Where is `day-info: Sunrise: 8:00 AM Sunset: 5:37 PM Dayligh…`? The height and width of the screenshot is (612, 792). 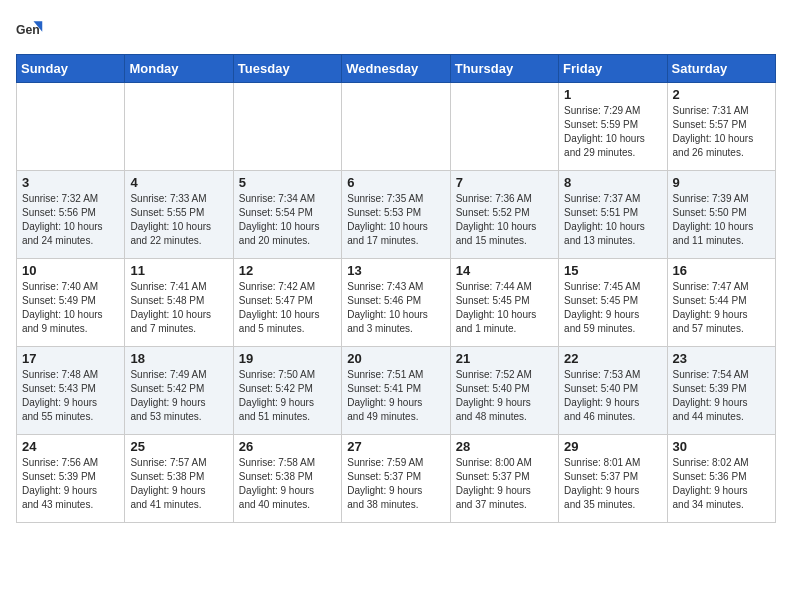 day-info: Sunrise: 8:00 AM Sunset: 5:37 PM Dayligh… is located at coordinates (504, 484).